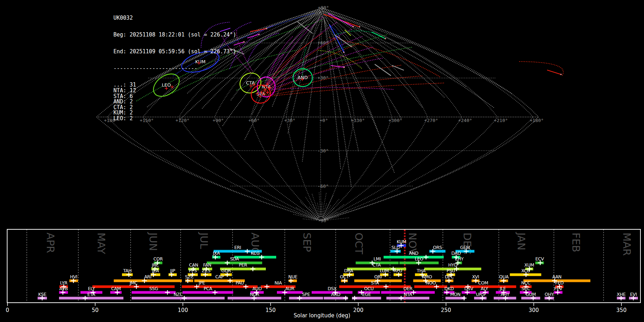  I want to click on shower-label-cam: CAM, so click(116, 288).